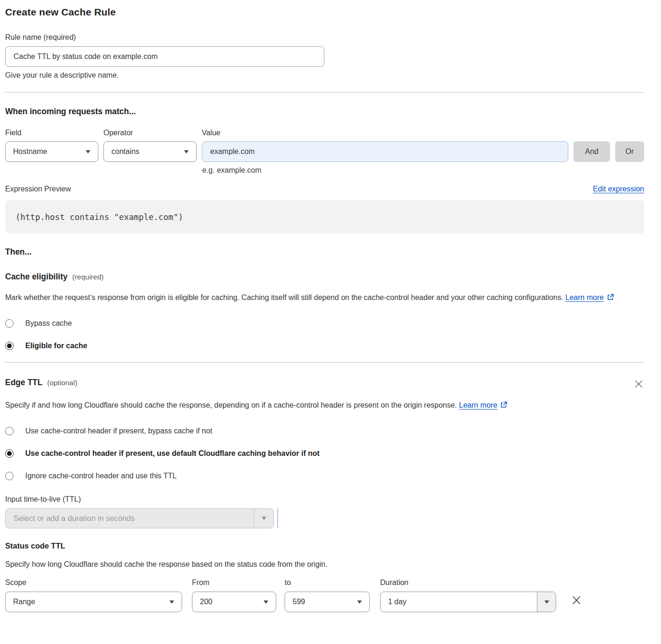 The height and width of the screenshot is (644, 661). What do you see at coordinates (43, 499) in the screenshot?
I see `ttl-input-label: Input time-to-live (TTL)` at bounding box center [43, 499].